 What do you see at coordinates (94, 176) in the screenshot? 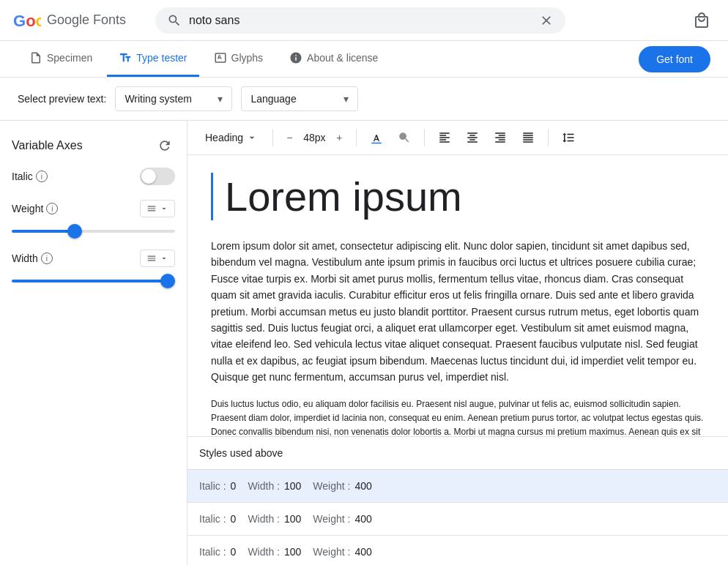
I see `italic-axis-section: Italic i` at bounding box center [94, 176].